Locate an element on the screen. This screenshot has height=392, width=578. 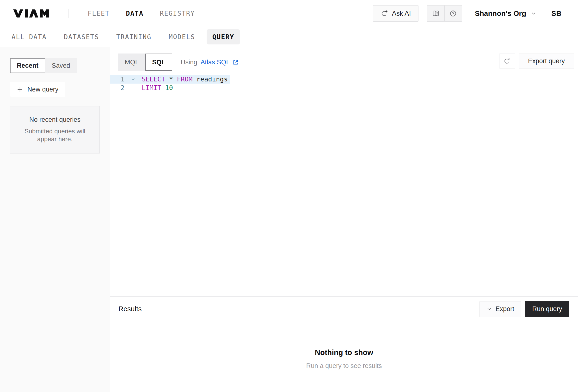
ask-ai-label: Ask AI is located at coordinates (401, 13).